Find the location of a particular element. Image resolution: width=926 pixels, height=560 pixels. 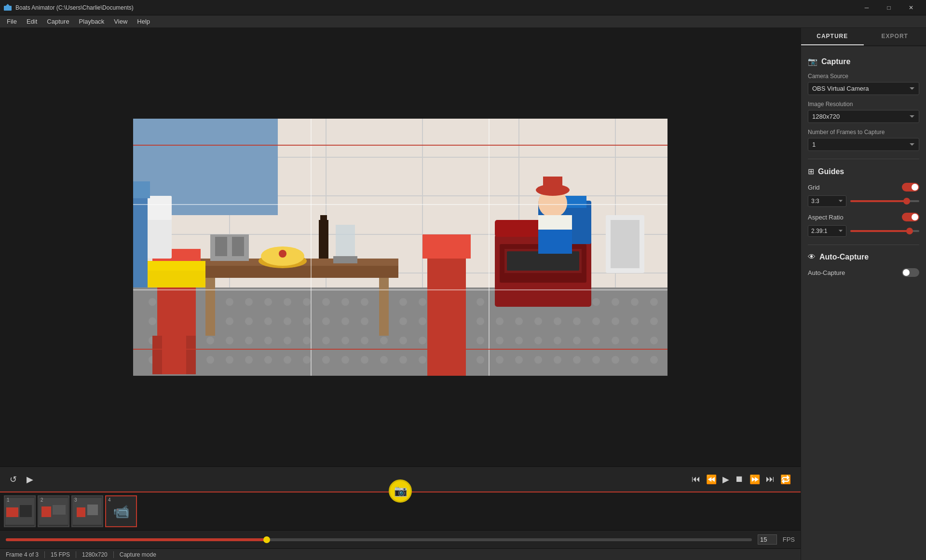

scrubber-thumb is located at coordinates (267, 540).